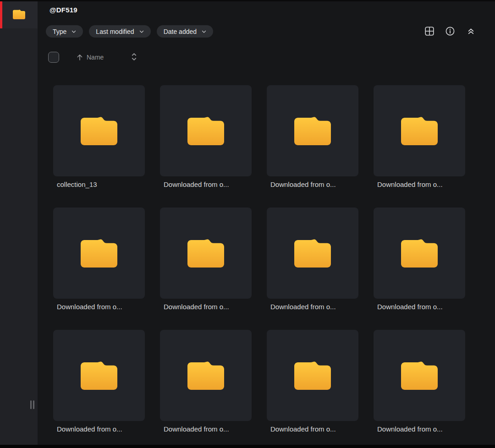 The width and height of the screenshot is (495, 448). Describe the element at coordinates (1, 14) in the screenshot. I see `active-indicator` at that location.